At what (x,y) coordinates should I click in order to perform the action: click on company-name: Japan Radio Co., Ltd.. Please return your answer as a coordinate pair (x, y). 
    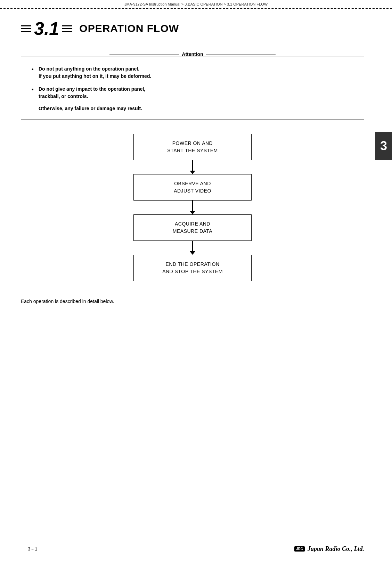
    Looking at the image, I should click on (336, 549).